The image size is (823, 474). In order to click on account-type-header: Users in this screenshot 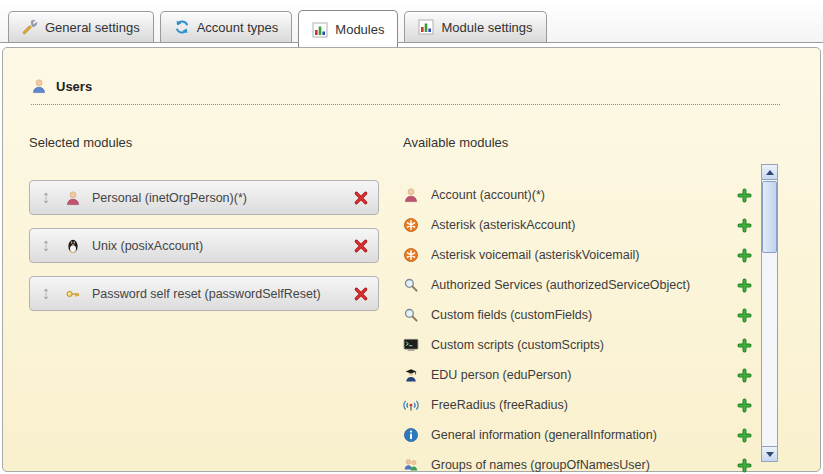, I will do `click(406, 92)`.